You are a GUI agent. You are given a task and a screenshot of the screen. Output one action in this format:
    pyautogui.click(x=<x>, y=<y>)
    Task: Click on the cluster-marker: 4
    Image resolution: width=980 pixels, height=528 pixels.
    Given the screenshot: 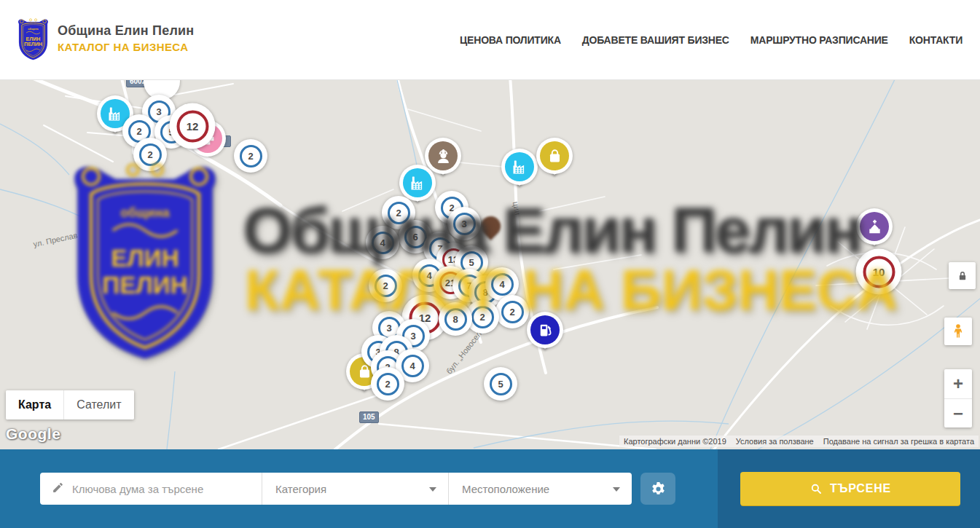 What is the action you would take?
    pyautogui.click(x=383, y=243)
    